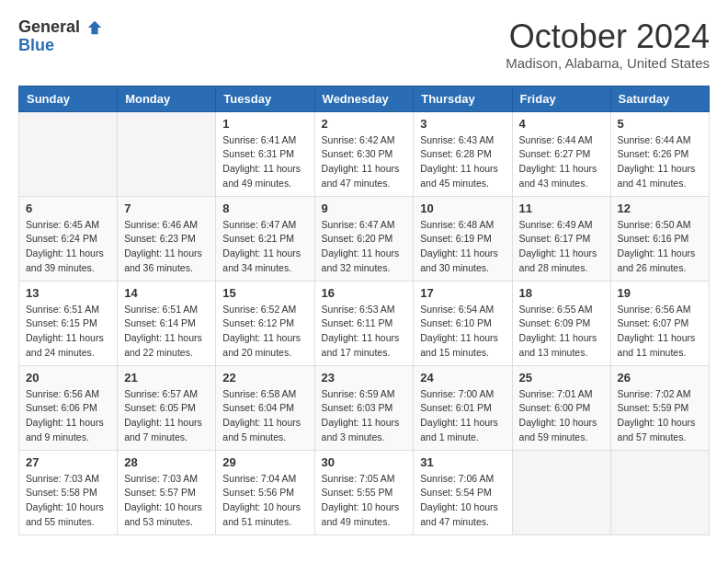 Image resolution: width=728 pixels, height=563 pixels. What do you see at coordinates (562, 261) in the screenshot?
I see `daylight-text: Daylight: 11 hours and 28 minutes.` at bounding box center [562, 261].